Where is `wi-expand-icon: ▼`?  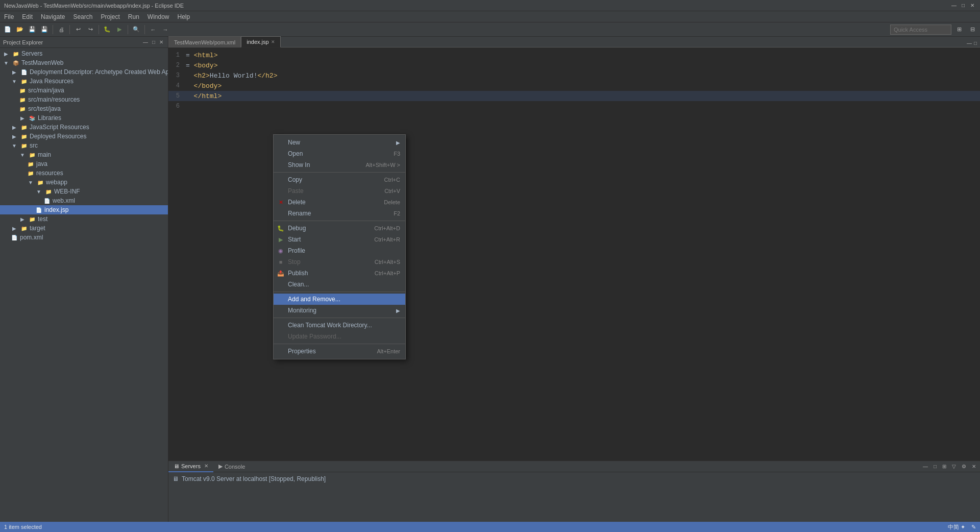 wi-expand-icon: ▼ is located at coordinates (39, 191).